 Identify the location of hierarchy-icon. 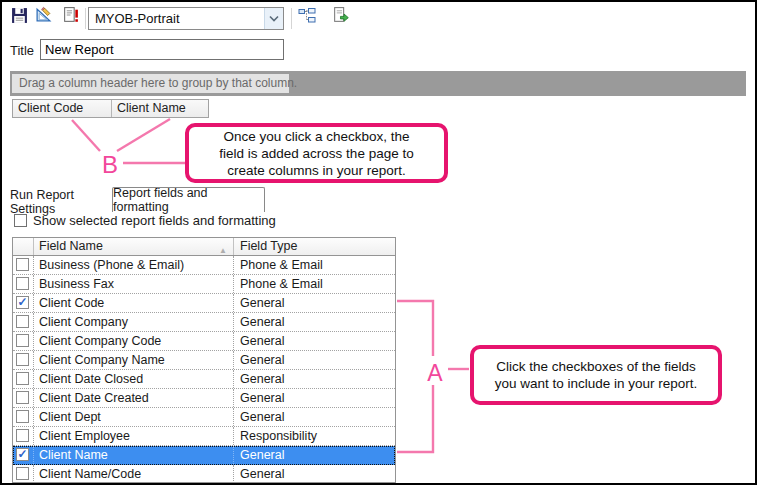
(308, 18).